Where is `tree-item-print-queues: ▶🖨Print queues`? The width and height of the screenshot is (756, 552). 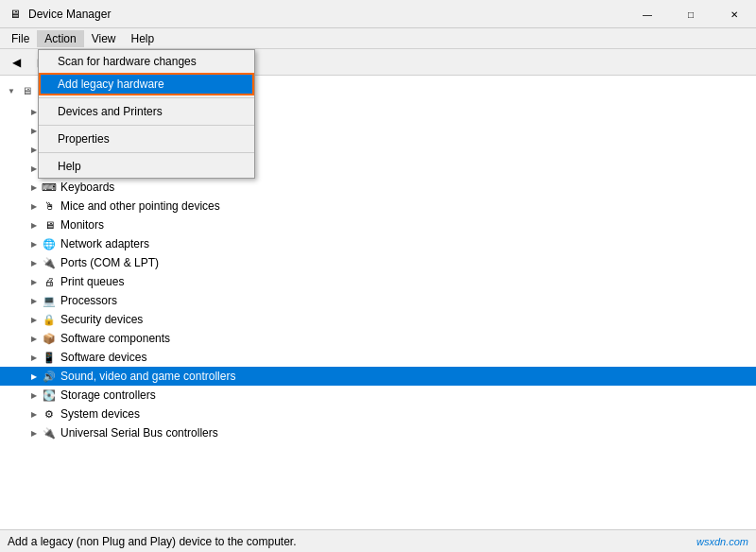
tree-item-print-queues: ▶🖨Print queues is located at coordinates (378, 282).